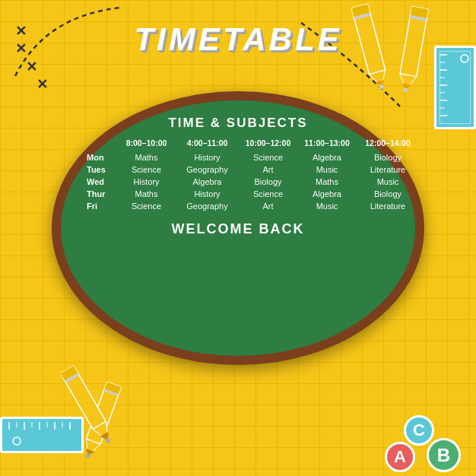 The width and height of the screenshot is (476, 476). Describe the element at coordinates (207, 206) in the screenshot. I see `subject-fri-2: Geography` at that location.